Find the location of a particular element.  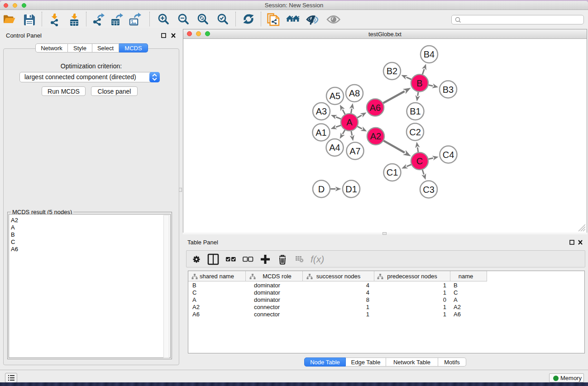

svg-text: A is located at coordinates (349, 122).